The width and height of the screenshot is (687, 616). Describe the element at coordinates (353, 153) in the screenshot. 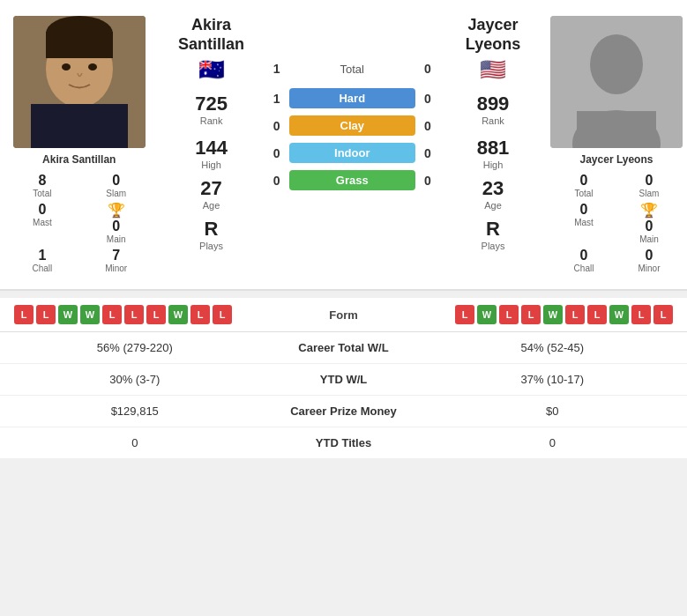

I see `indoor-button: Indoor` at that location.